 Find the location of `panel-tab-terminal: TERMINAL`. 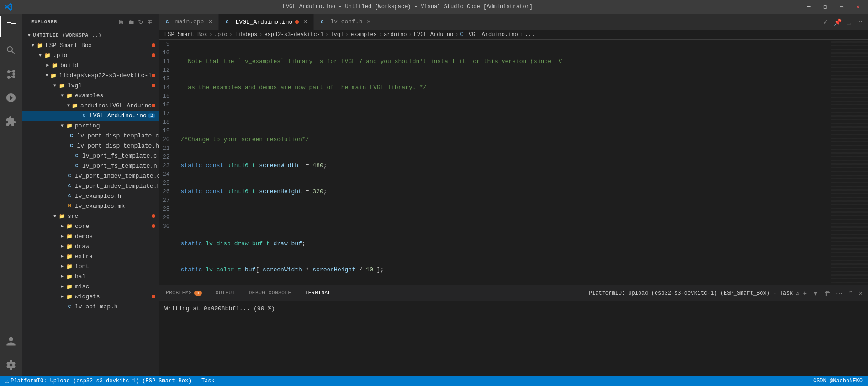

panel-tab-terminal: TERMINAL is located at coordinates (318, 293).